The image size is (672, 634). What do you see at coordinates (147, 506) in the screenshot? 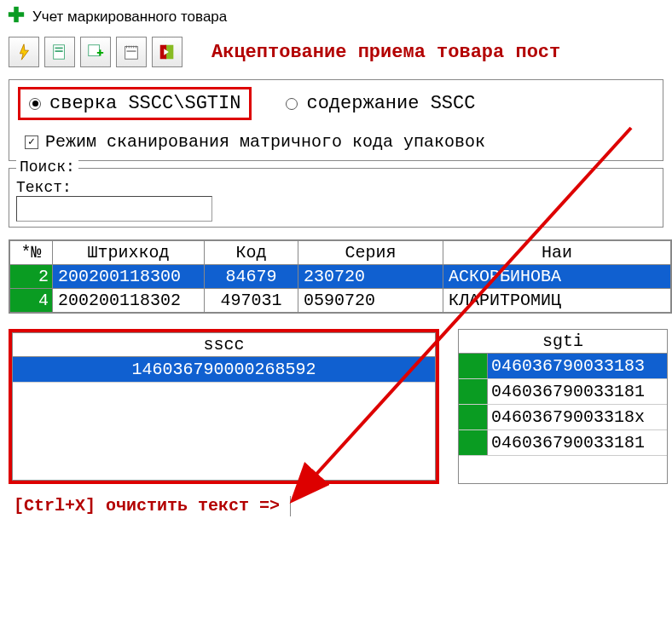
I see `clear-hint: [Ctrl+X] очистить текст =>` at bounding box center [147, 506].